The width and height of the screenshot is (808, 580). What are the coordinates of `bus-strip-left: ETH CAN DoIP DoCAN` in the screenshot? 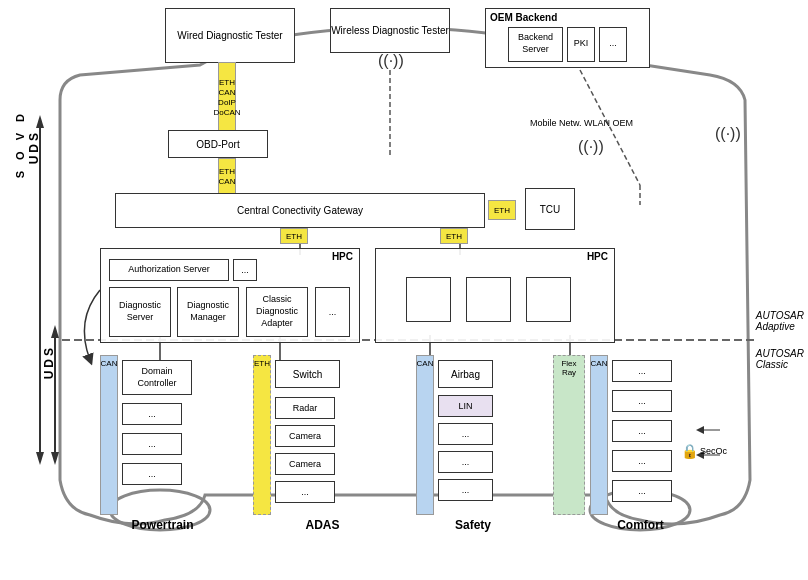 It's located at (227, 97).